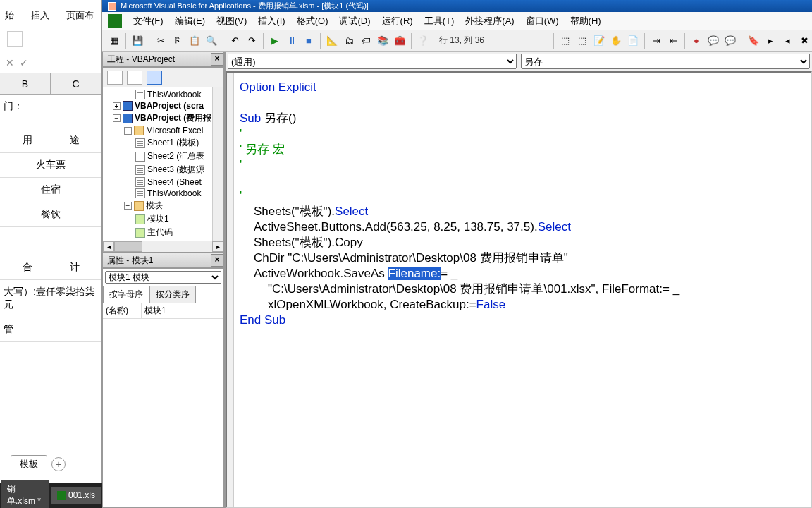 The height and width of the screenshot is (508, 812). Describe the element at coordinates (128, 247) in the screenshot. I see `scroll-thumb` at that location.